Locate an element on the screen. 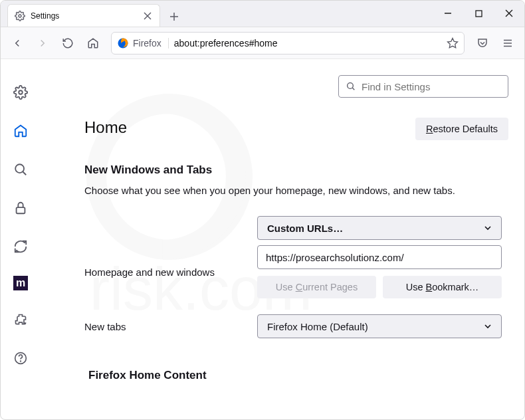 This screenshot has height=420, width=525. sidebar-item-sync is located at coordinates (21, 247).